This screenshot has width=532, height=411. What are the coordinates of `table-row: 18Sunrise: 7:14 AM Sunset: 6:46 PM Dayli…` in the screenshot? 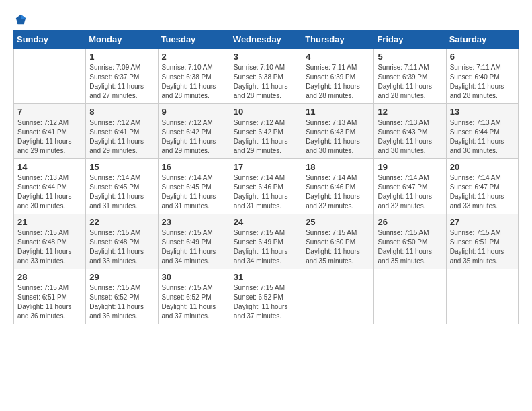 It's located at (339, 187).